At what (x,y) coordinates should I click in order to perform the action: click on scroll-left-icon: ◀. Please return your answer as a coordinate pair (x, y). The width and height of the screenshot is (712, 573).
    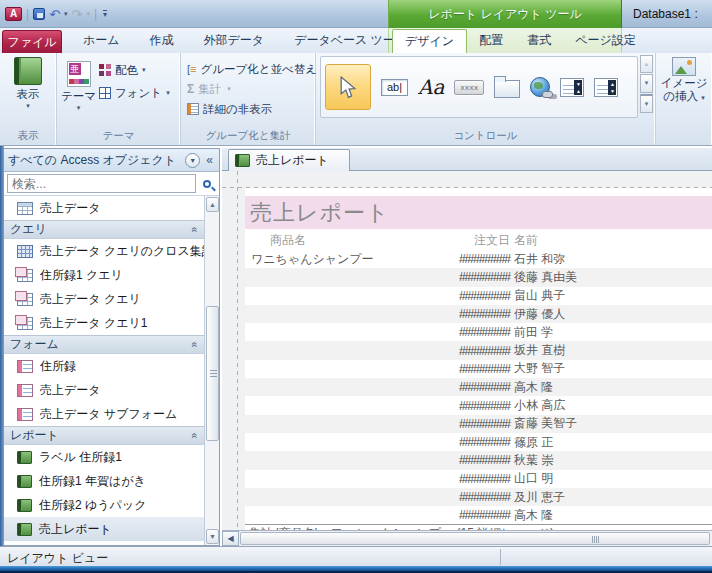
    Looking at the image, I should click on (230, 538).